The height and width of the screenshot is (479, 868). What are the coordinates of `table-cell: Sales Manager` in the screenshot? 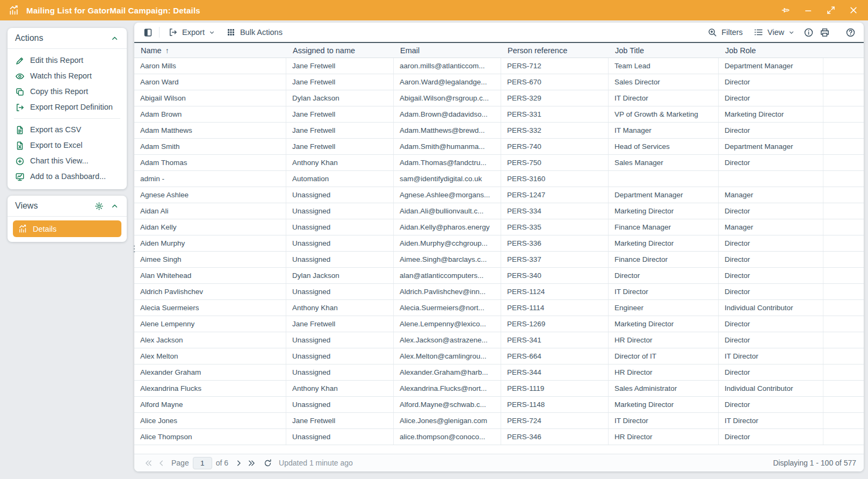 It's located at (664, 162).